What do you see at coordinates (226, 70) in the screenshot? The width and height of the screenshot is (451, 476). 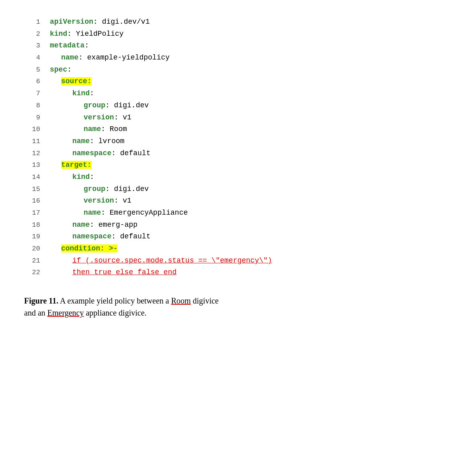 I see `code-line-5: 5 spec:` at bounding box center [226, 70].